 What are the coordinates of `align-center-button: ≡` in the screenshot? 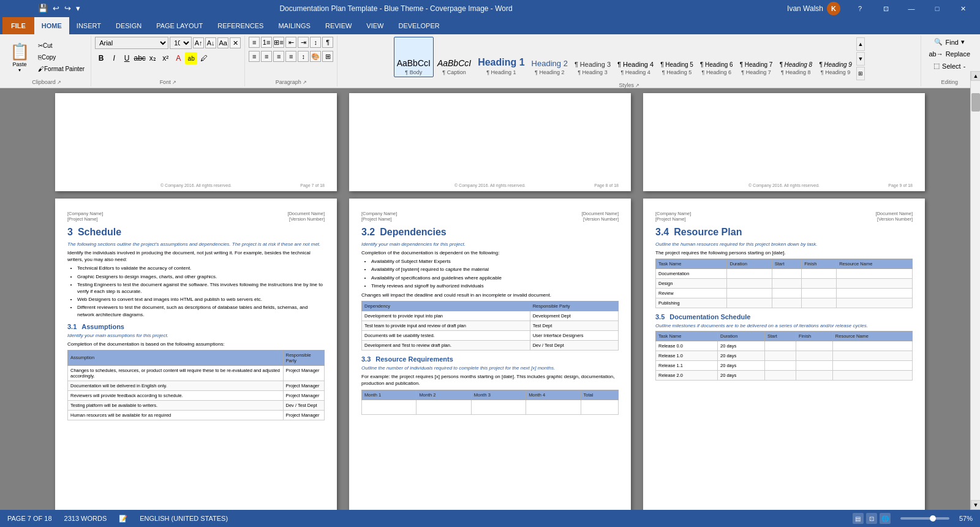 It's located at (266, 56).